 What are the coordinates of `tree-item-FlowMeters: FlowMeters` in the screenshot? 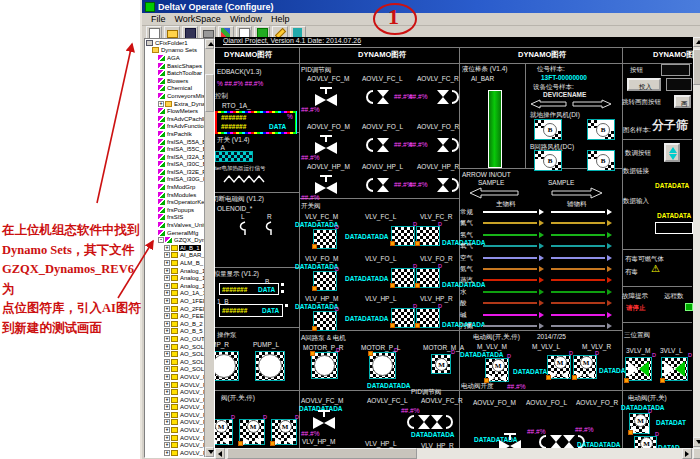 It's located at (176, 111).